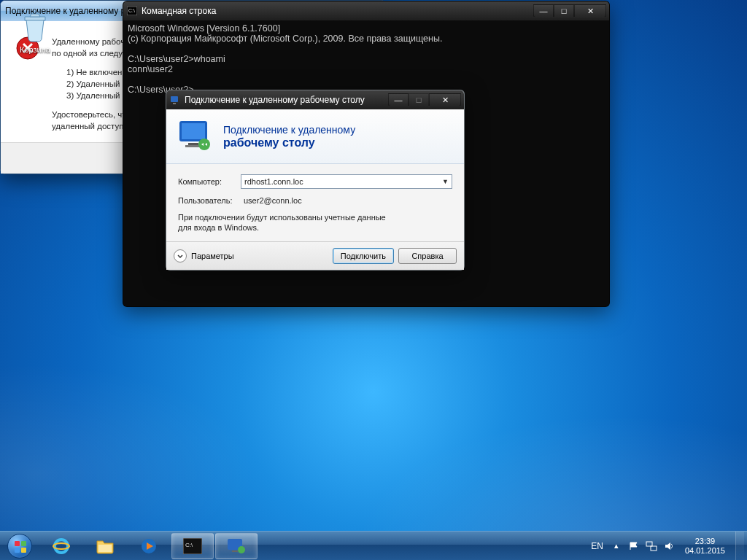 The image size is (747, 560). What do you see at coordinates (667, 546) in the screenshot?
I see `system-tray: EN ▴ 23:39 04.01.2015` at bounding box center [667, 546].